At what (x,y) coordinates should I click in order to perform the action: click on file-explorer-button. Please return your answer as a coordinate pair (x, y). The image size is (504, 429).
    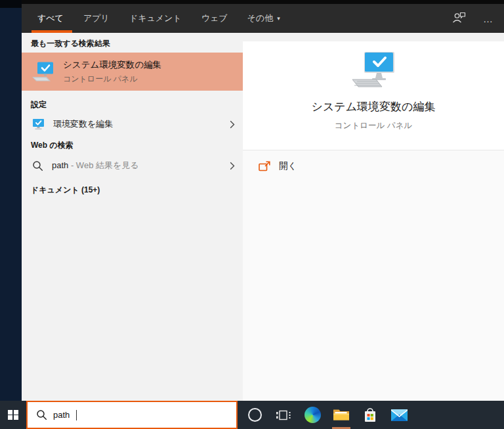
    Looking at the image, I should click on (341, 415).